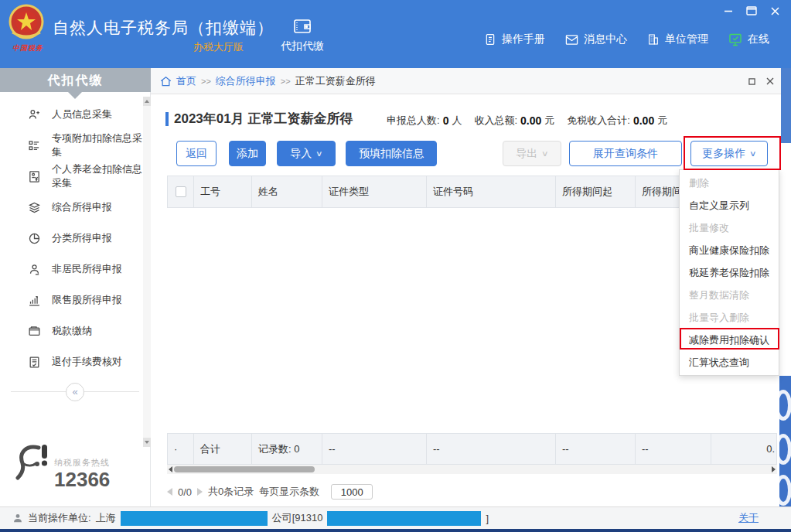 Image resolution: width=791 pixels, height=532 pixels. I want to click on growth-chart-icon, so click(34, 300).